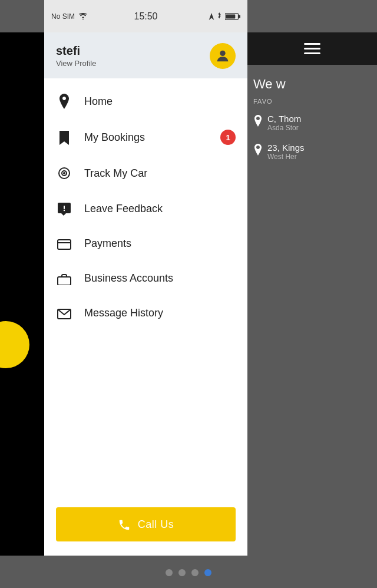  What do you see at coordinates (63, 16) in the screenshot?
I see `carrier-label: No SIM` at bounding box center [63, 16].